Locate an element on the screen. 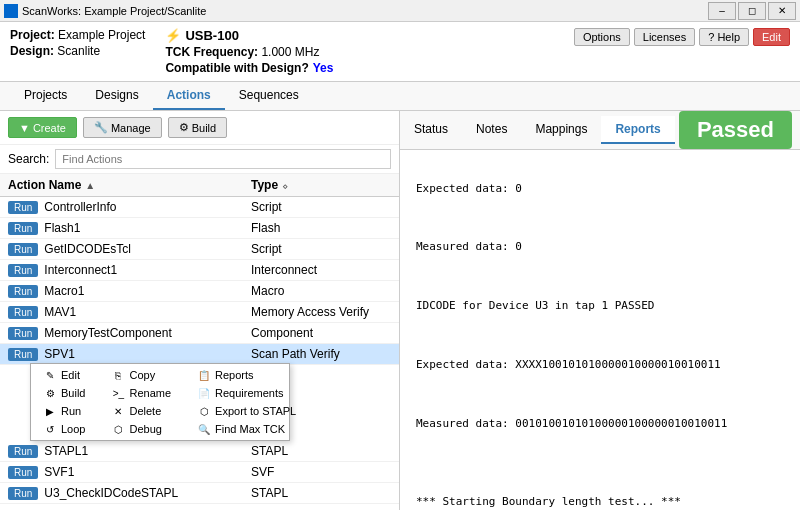  tck-value: 1.000 MHz is located at coordinates (290, 52).